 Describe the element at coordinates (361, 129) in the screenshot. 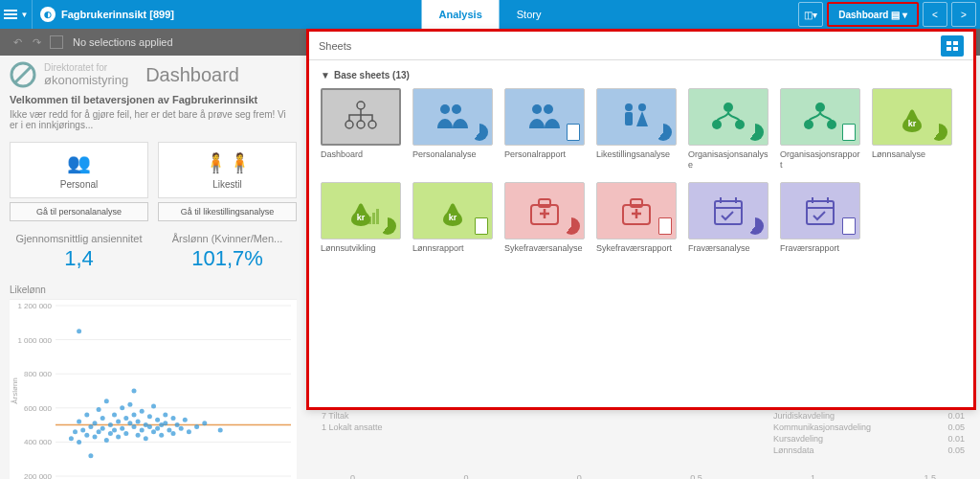

I see `sheet-dashboard: Dashboard` at that location.